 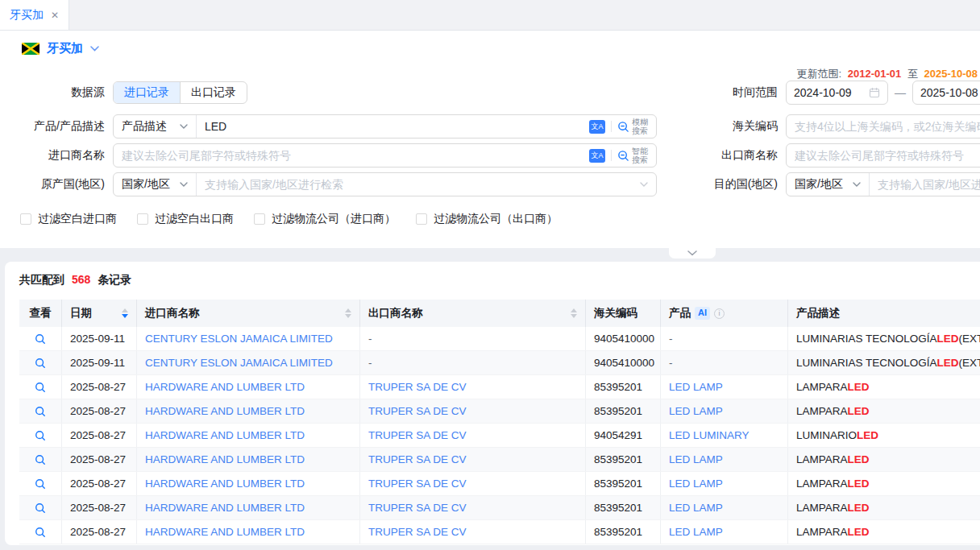 I want to click on info-icon: i, so click(x=719, y=314).